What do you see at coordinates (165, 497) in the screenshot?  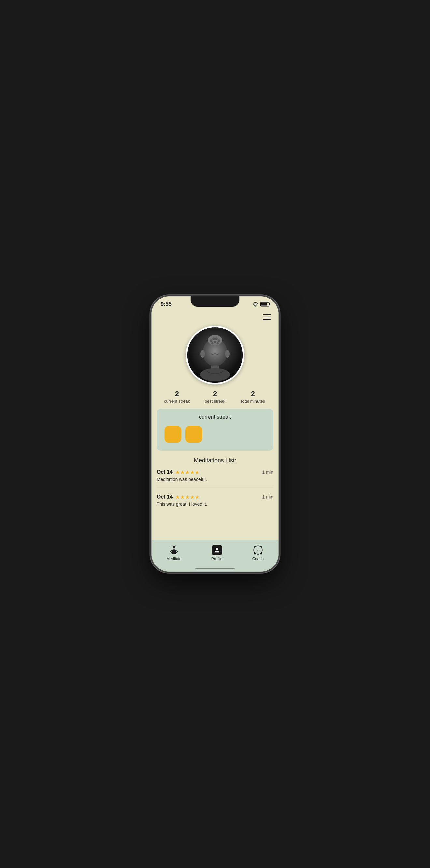 I see `meditation-date-2: Oct 14` at bounding box center [165, 497].